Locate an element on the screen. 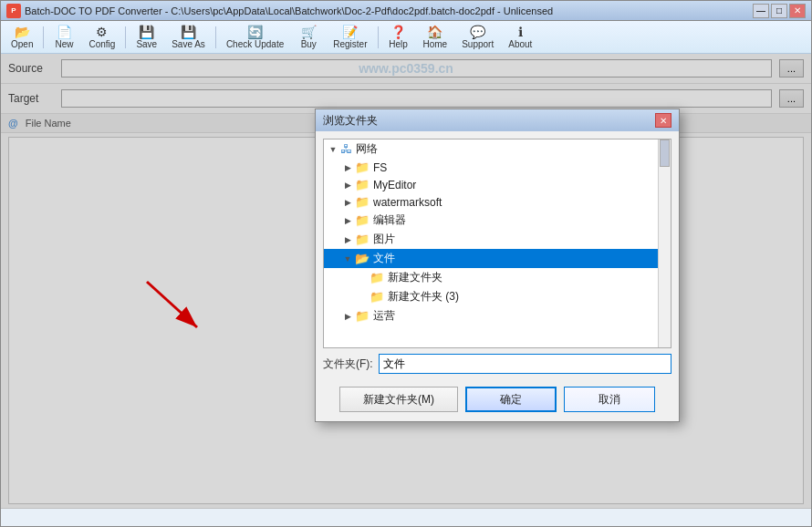  folder-icon-myeditor: 📁 is located at coordinates (362, 184).